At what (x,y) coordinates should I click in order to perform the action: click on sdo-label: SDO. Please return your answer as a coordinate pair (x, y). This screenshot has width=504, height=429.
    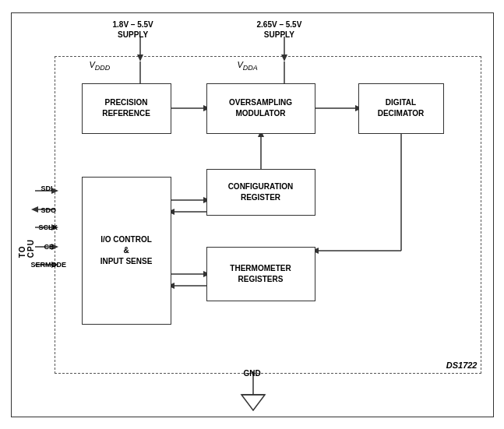
    Looking at the image, I should click on (49, 210).